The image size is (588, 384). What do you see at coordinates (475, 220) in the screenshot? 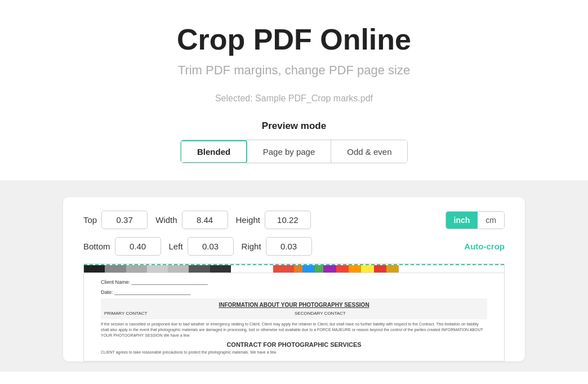
I see `unit-toggle-group: inch cm` at bounding box center [475, 220].